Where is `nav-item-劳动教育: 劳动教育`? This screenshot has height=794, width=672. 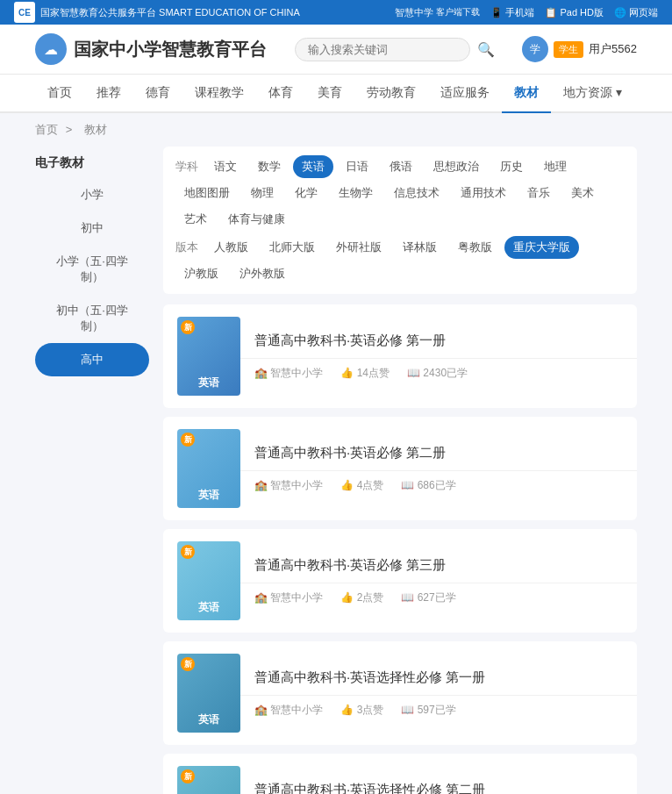 nav-item-劳动教育: 劳动教育 is located at coordinates (391, 93).